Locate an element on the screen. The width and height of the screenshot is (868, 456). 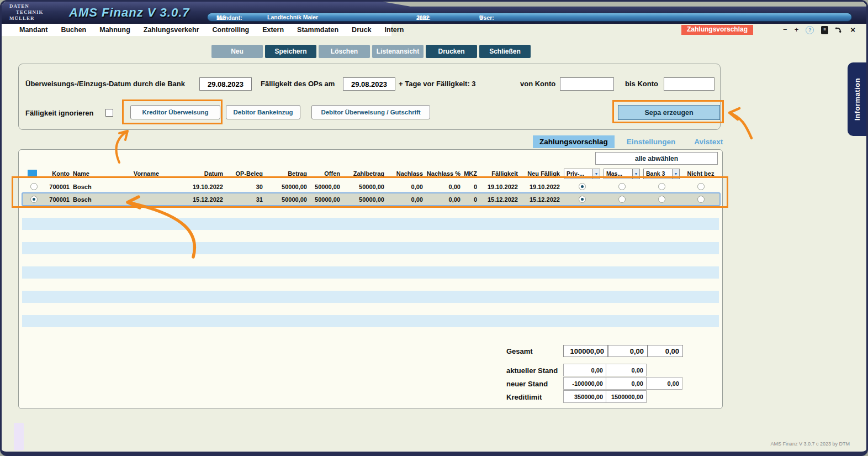
minimize-icon: − is located at coordinates (785, 30).